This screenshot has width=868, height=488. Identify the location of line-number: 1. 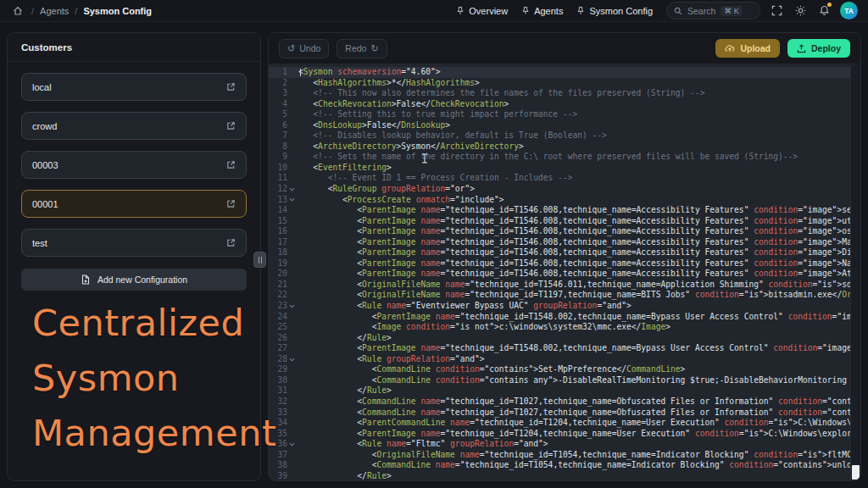
(278, 73).